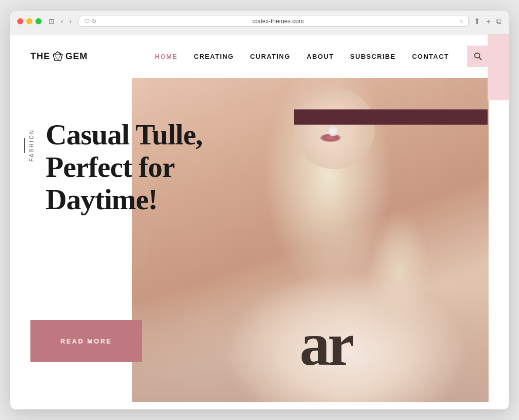  Describe the element at coordinates (260, 56) in the screenshot. I see `site-header: THE GEM HOME CREATING CURATING ABOUT SUB…` at that location.